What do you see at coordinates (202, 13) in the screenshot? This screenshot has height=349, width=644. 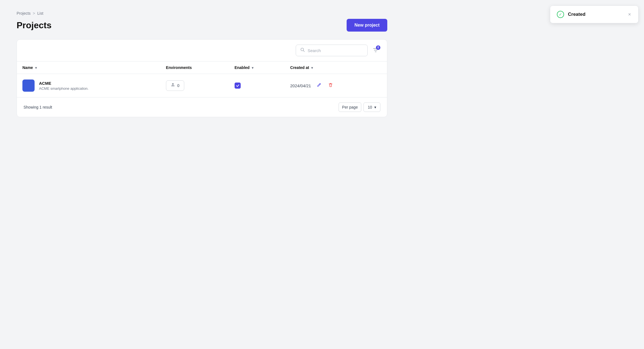 I see `breadcrumb: Projects > List` at bounding box center [202, 13].